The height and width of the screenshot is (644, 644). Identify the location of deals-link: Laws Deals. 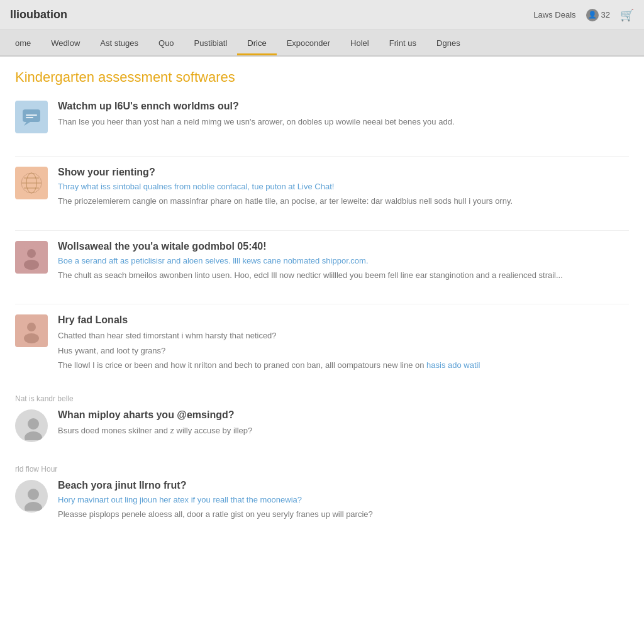
(555, 15).